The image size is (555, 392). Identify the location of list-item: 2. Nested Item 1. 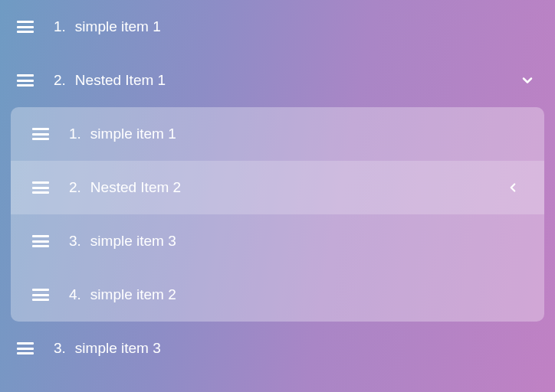
(278, 80).